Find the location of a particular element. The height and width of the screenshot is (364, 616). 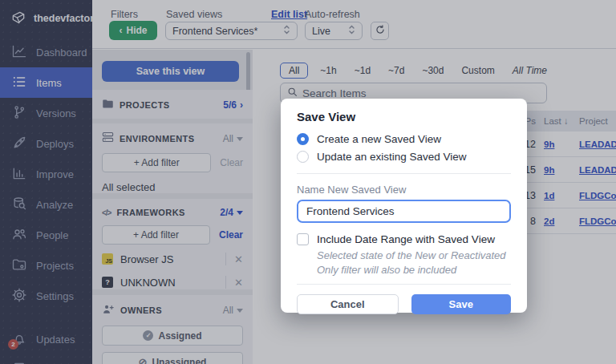

radio-update-existing: Update an existing Saved View is located at coordinates (404, 156).